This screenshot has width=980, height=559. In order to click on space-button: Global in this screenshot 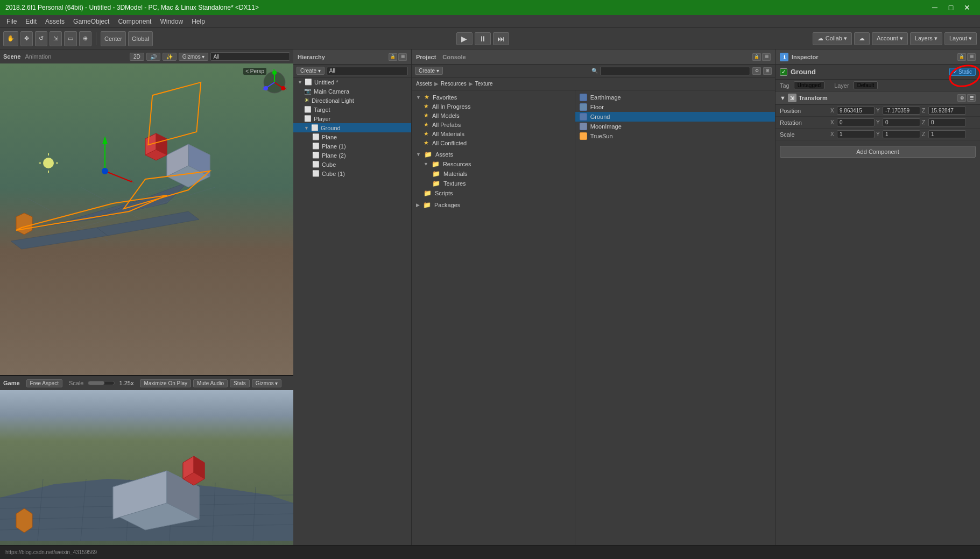, I will do `click(140, 39)`.